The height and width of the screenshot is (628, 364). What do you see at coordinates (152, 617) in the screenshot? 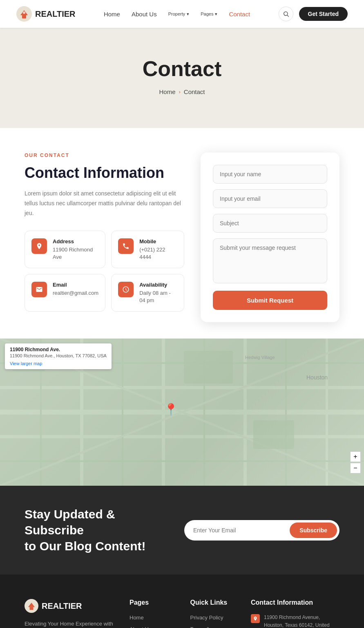
I see `list-item: Home` at bounding box center [152, 617].